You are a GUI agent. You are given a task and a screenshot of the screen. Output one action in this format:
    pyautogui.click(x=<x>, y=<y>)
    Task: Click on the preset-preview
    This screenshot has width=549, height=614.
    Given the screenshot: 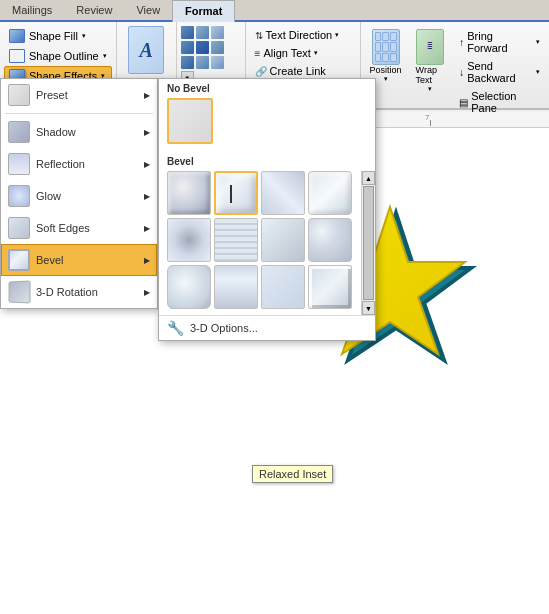 What is the action you would take?
    pyautogui.click(x=19, y=95)
    